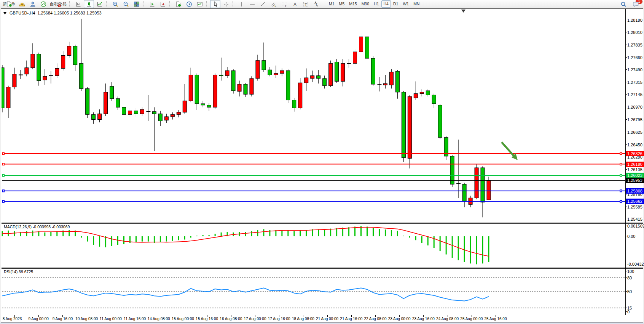  Describe the element at coordinates (623, 4) in the screenshot. I see `search-icon` at that location.